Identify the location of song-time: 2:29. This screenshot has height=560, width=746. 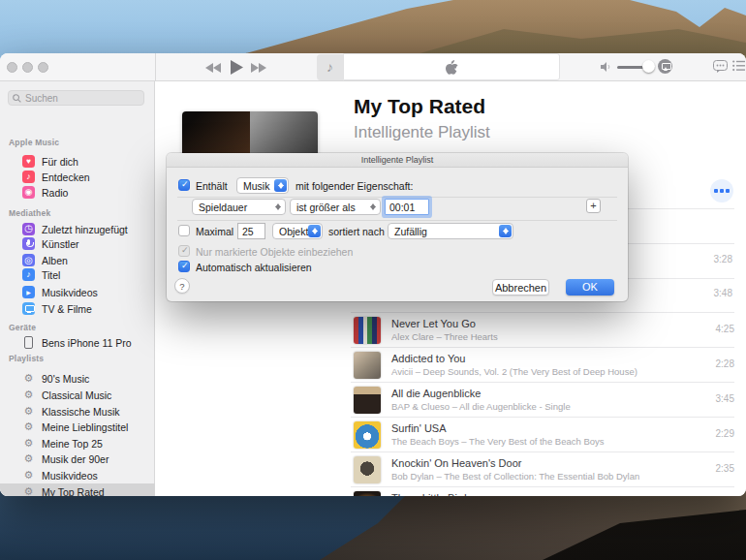
(725, 434).